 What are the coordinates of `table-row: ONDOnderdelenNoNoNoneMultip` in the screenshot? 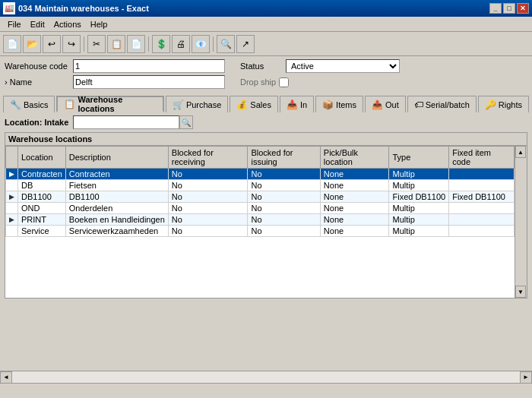 It's located at (260, 208).